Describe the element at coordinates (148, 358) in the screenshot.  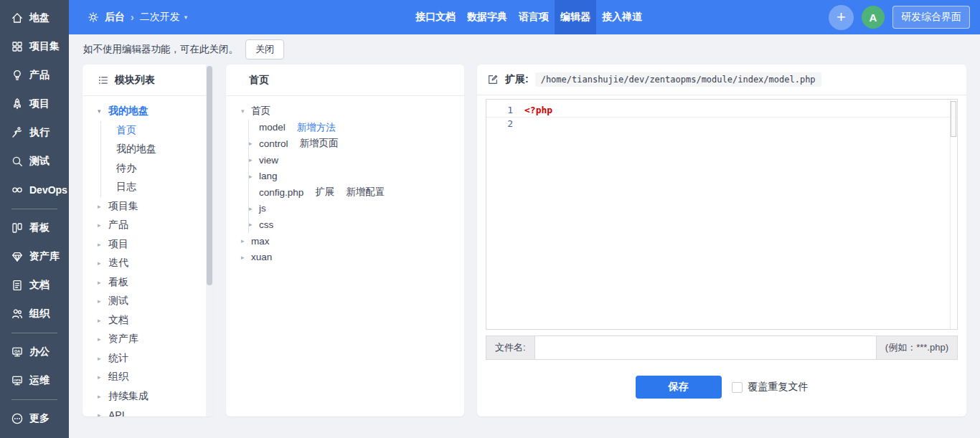
I see `module-tree-item: ▸统计` at that location.